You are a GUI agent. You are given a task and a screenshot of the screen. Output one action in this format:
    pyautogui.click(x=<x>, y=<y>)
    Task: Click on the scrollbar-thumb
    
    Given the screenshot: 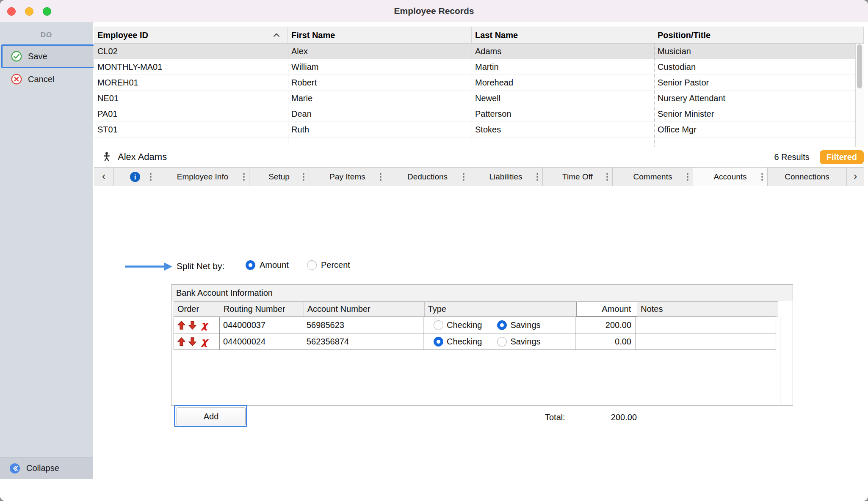 What is the action you would take?
    pyautogui.click(x=860, y=66)
    